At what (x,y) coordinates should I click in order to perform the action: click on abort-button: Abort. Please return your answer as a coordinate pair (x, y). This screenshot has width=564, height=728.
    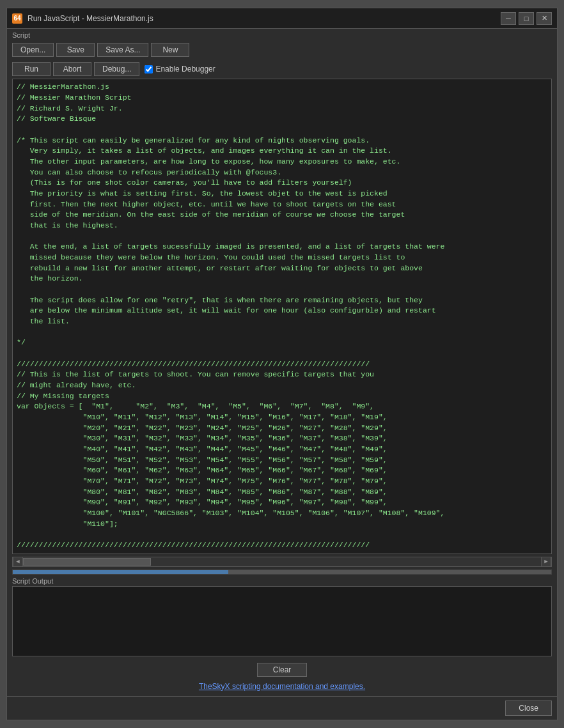
    Looking at the image, I should click on (72, 69).